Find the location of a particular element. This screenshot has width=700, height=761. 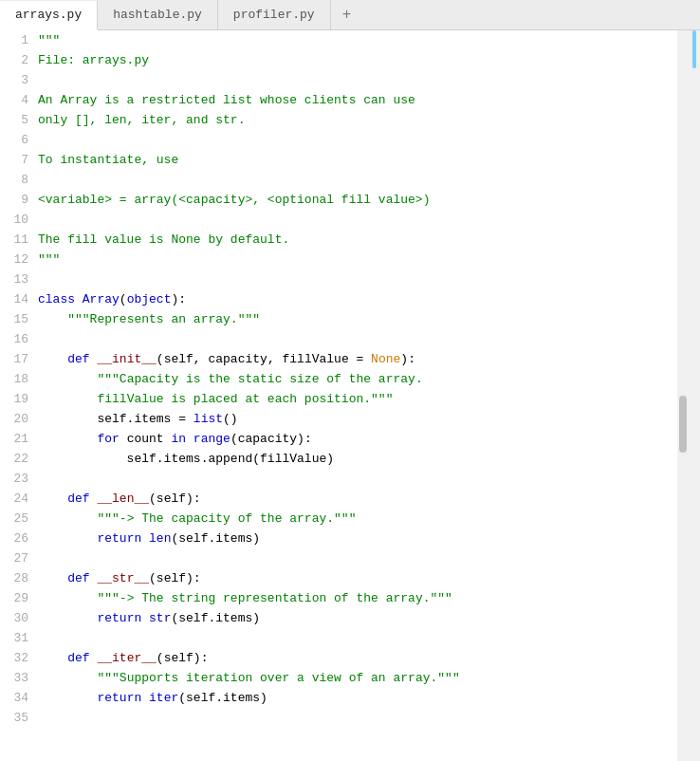

code-line: 6 is located at coordinates (342, 140).